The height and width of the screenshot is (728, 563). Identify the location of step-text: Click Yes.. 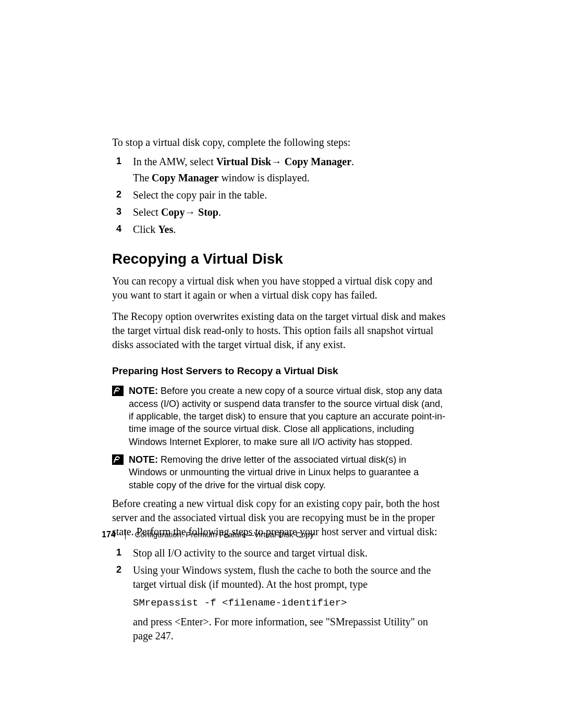
(289, 229).